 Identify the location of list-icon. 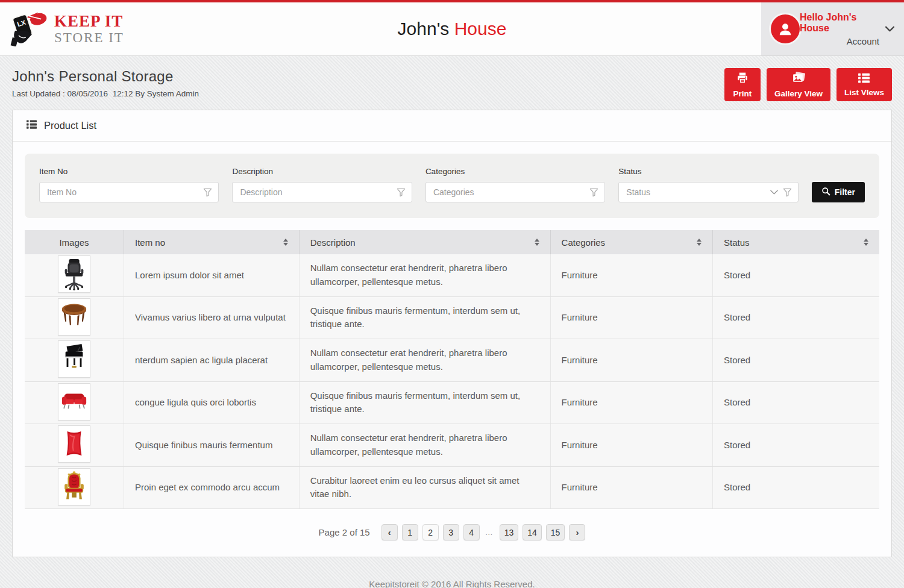
(864, 79).